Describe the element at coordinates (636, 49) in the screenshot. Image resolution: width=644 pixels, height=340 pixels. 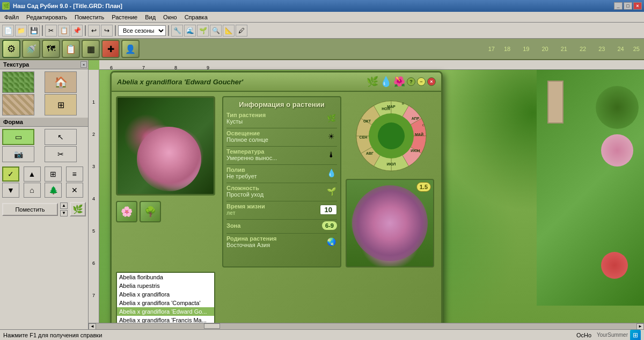
I see `ruler-mark-25: 25` at that location.